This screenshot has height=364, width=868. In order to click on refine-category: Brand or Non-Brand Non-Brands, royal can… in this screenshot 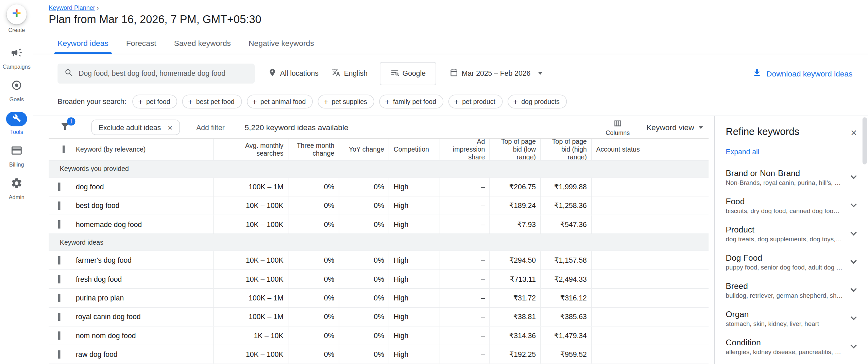, I will do `click(793, 177)`.